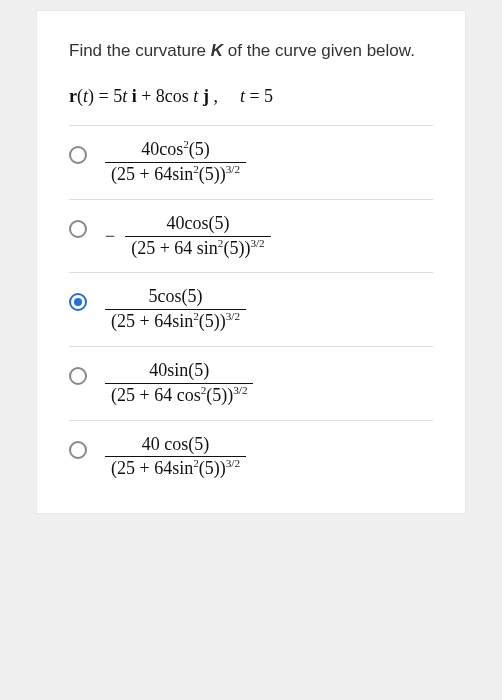 Image resolution: width=502 pixels, height=700 pixels. I want to click on eq-comma: ,, so click(216, 96).